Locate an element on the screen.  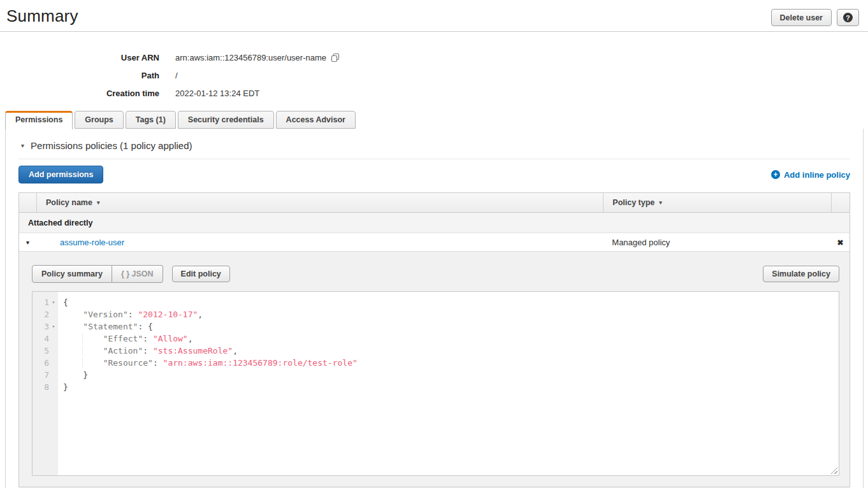
column-header-policy-type: Policy type ▾ is located at coordinates (717, 203).